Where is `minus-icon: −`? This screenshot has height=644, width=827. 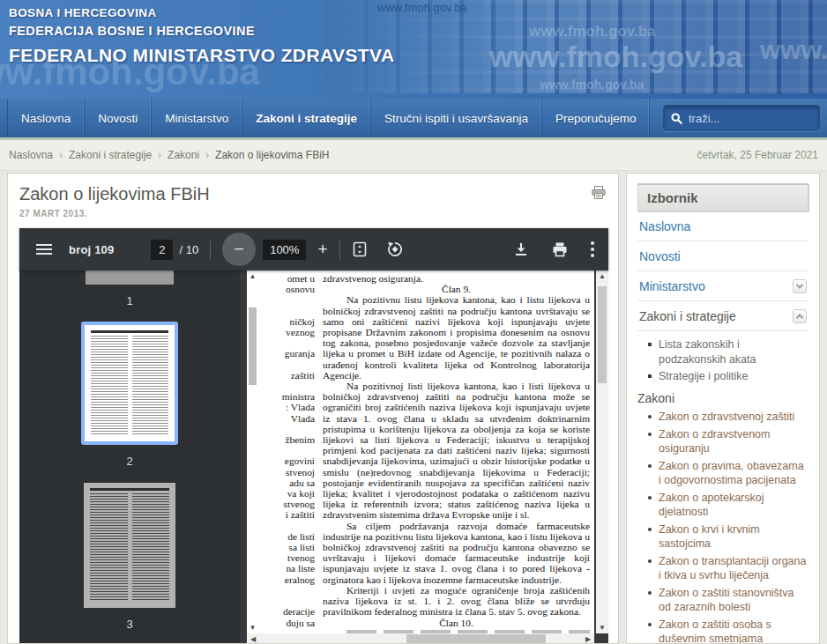
minus-icon: − is located at coordinates (240, 249).